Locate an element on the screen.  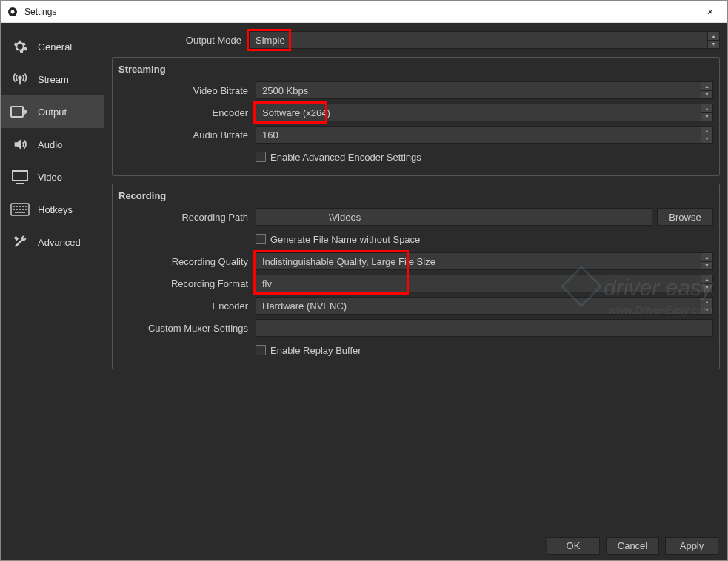
sidebar-item-advanced: Advanced is located at coordinates (52, 242).